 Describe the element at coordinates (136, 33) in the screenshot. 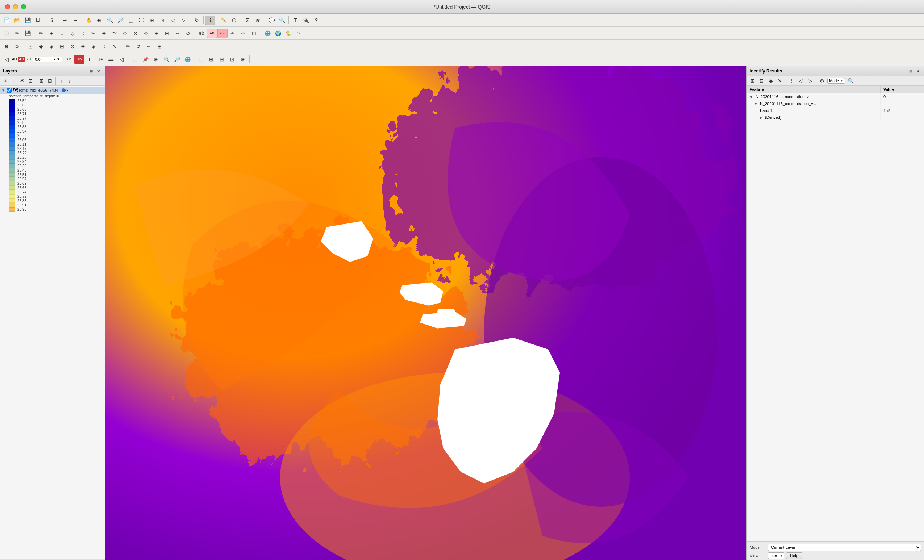

I see `delete-ring-button: ⊘` at that location.